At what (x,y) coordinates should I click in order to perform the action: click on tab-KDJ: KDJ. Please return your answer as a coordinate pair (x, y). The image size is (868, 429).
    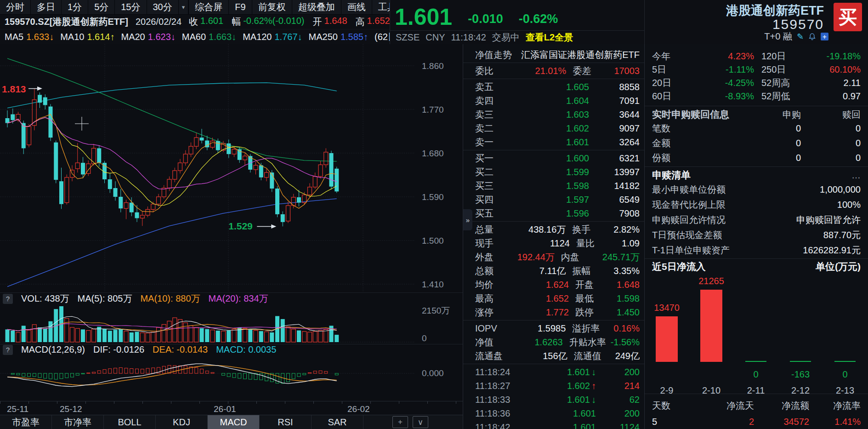
    Looking at the image, I should click on (182, 422).